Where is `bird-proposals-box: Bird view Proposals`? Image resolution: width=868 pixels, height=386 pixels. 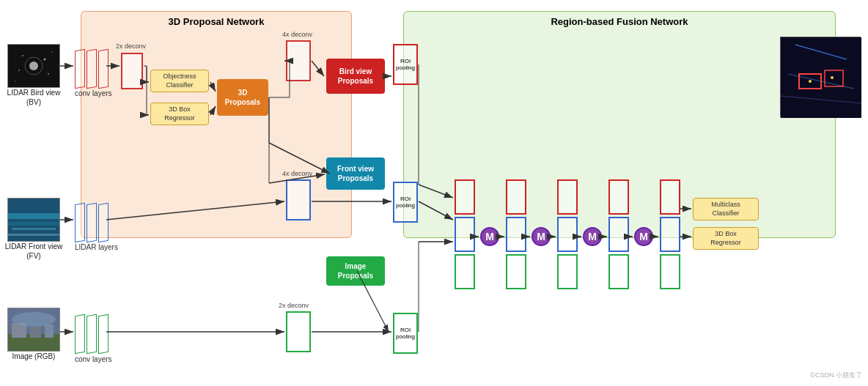
bird-proposals-box: Bird view Proposals is located at coordinates (356, 76).